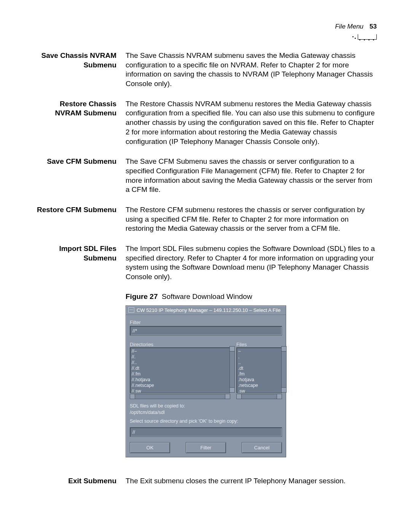 The image size is (411, 532). I want to click on list-item: ., so click(259, 357).